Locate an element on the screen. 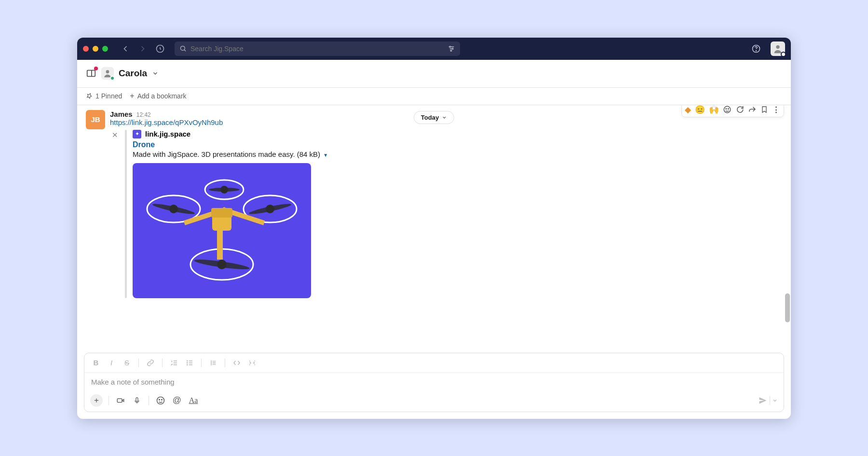 This screenshot has width=868, height=456. ordered-list-button is located at coordinates (174, 363).